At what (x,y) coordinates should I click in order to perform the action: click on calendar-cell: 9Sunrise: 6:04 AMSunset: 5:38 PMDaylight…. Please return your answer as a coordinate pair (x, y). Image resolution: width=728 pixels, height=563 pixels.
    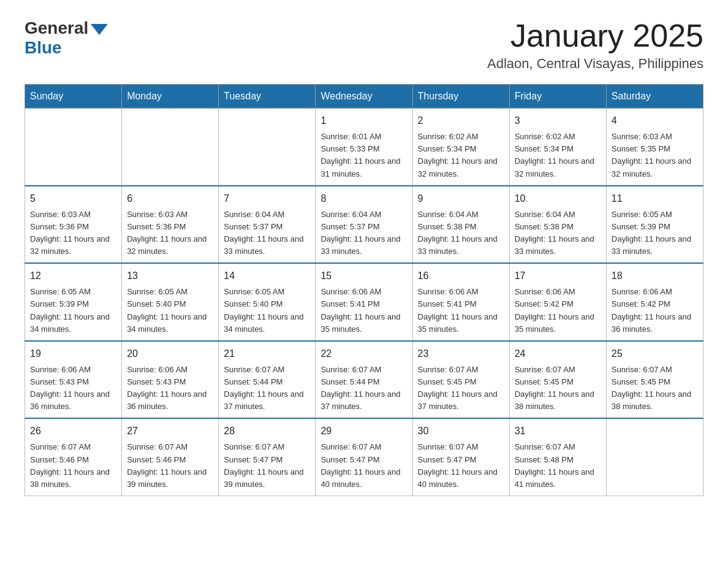
    Looking at the image, I should click on (461, 224).